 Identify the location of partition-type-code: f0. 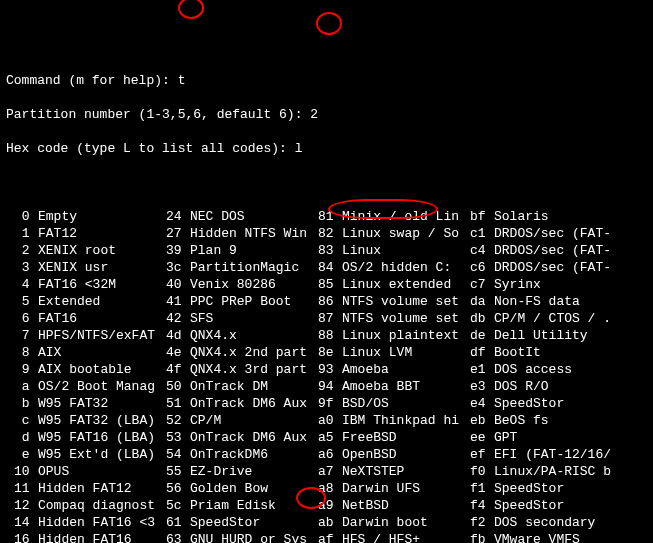
(482, 472).